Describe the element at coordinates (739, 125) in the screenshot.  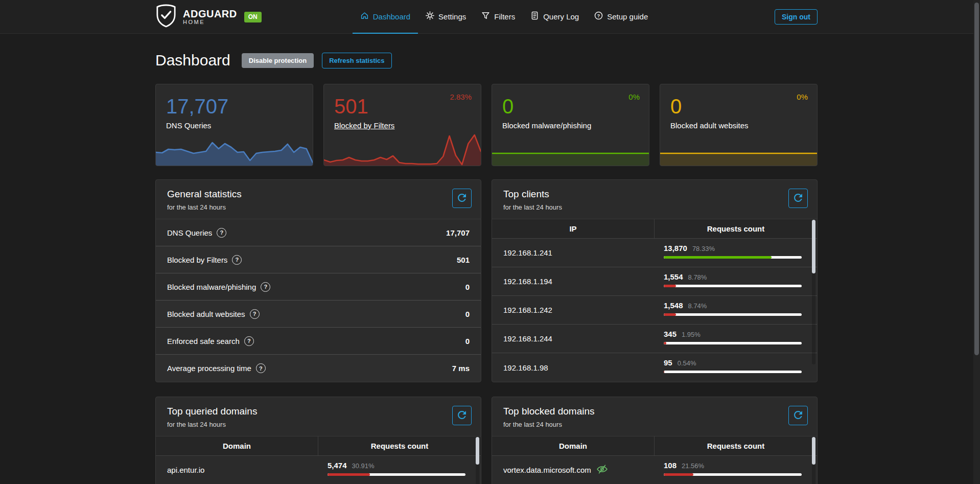
I see `stat-card-blocked-adult: 0% 0 Blocked adult websites` at that location.